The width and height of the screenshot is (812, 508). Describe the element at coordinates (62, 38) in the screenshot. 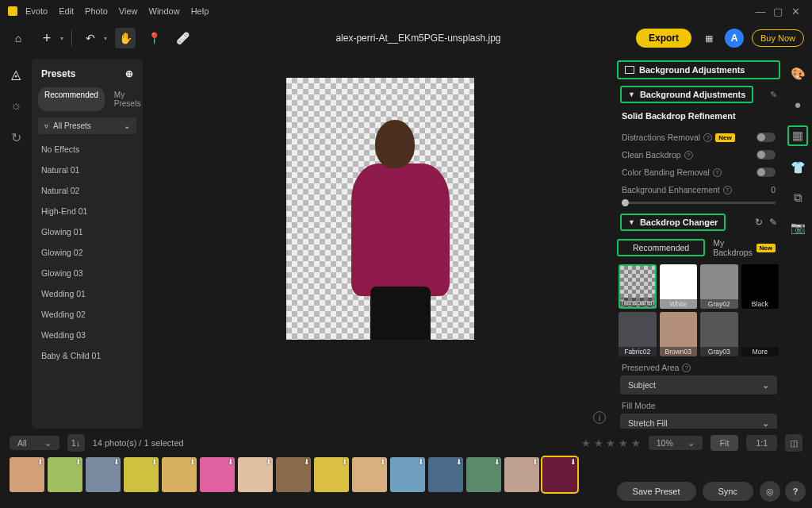

I see `add-caret-icon: ▾` at that location.